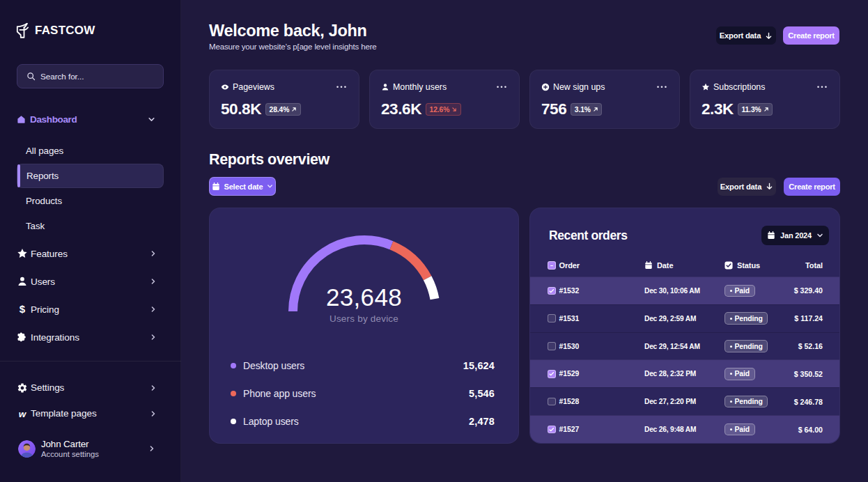 The image size is (868, 482). What do you see at coordinates (401, 109) in the screenshot?
I see `stat-value: 23.6K` at bounding box center [401, 109].